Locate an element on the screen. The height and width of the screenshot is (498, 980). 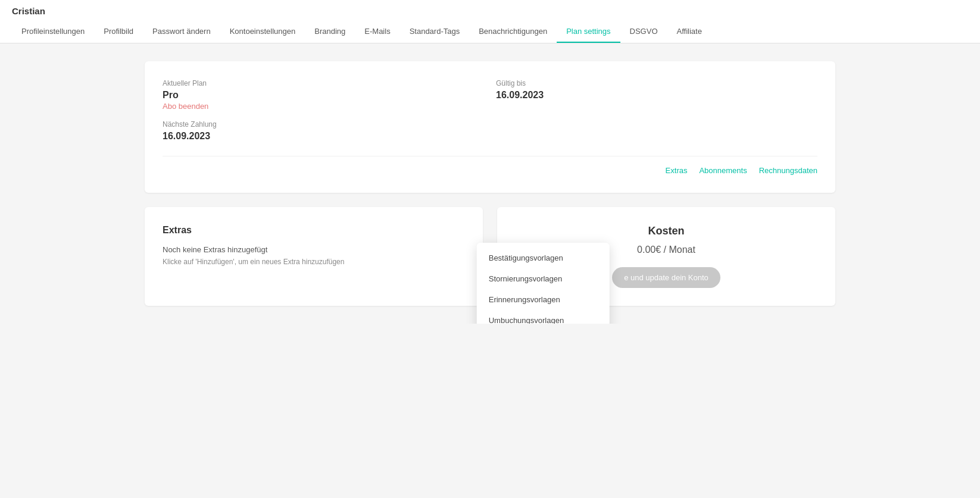
nav-tab-link-9: DSGVO is located at coordinates (644, 32).